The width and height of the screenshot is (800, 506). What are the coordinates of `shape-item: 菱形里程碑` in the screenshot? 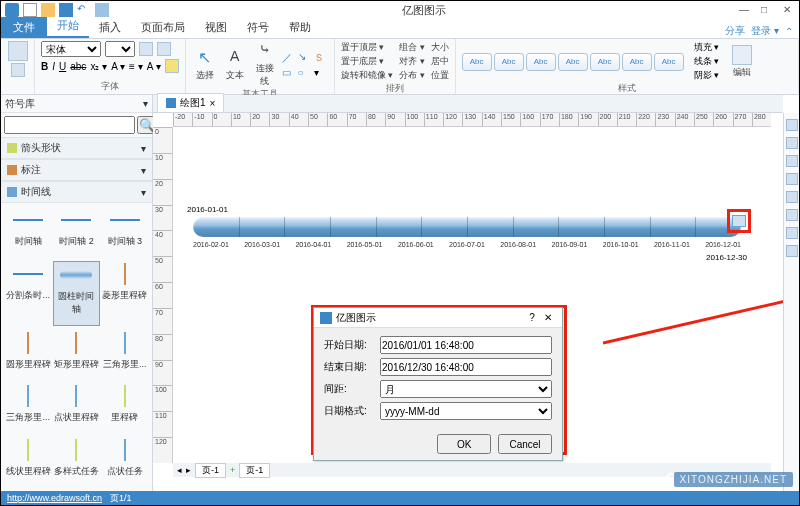 It's located at (125, 294).